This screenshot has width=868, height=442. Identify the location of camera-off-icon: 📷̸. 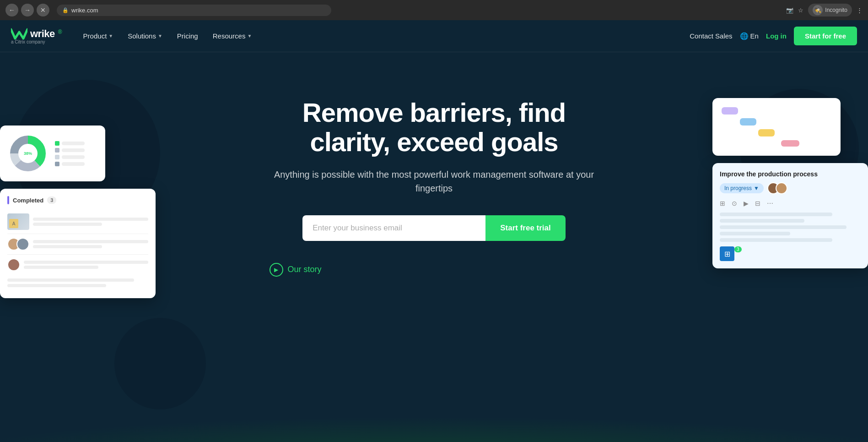
(790, 10).